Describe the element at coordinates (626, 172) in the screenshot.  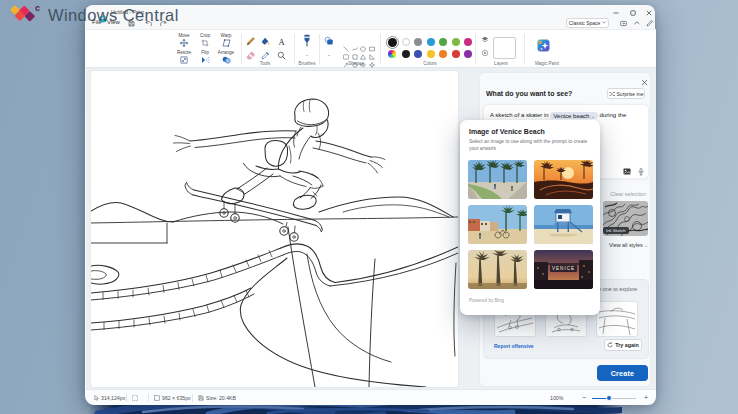
I see `add-image-icon` at that location.